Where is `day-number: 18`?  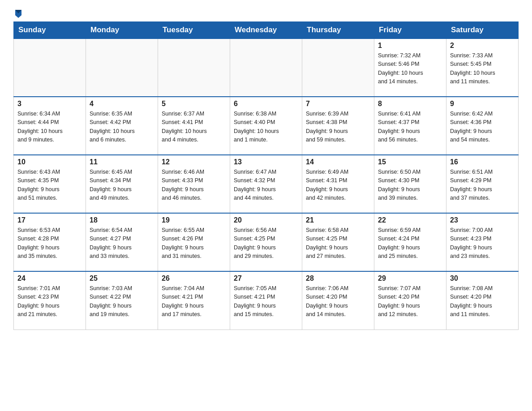 day-number: 18 is located at coordinates (122, 220).